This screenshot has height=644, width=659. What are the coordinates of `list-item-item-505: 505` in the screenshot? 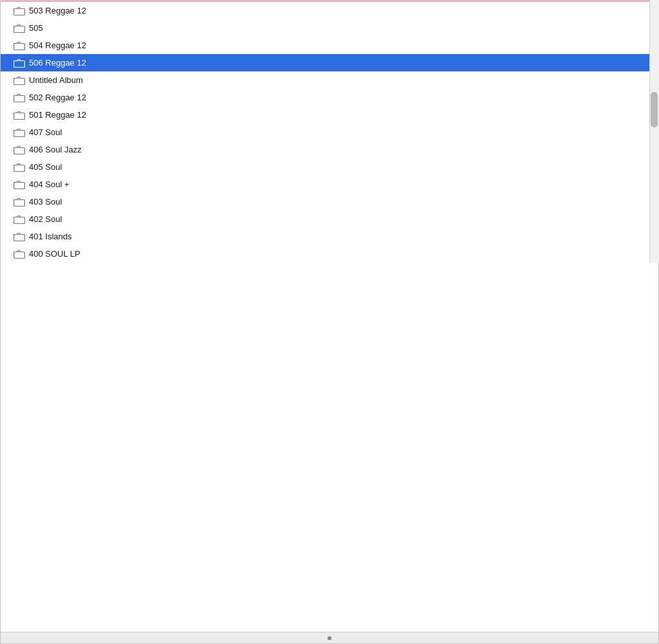 It's located at (330, 28).